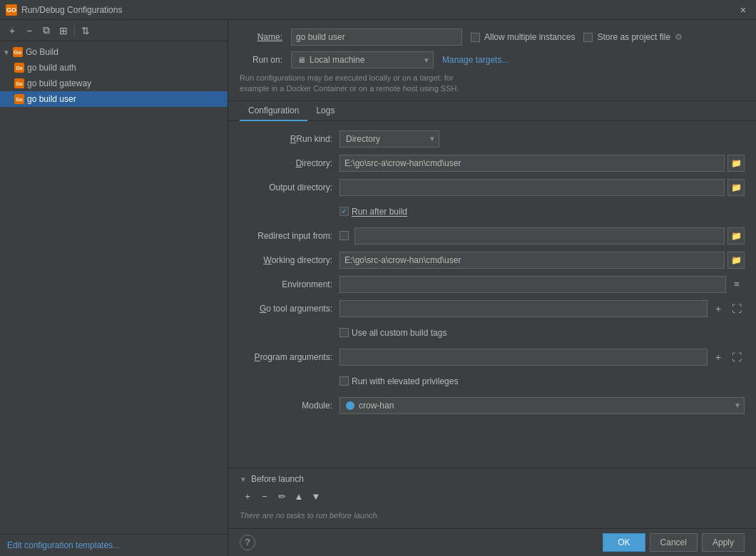 The image size is (756, 556). What do you see at coordinates (475, 37) in the screenshot?
I see `allow-multiple-checkbox` at bounding box center [475, 37].